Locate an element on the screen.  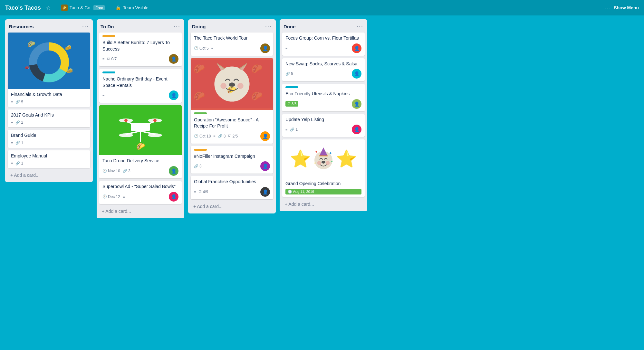
card-title-yelp: Update Yelp Listing is located at coordinates (323, 120).